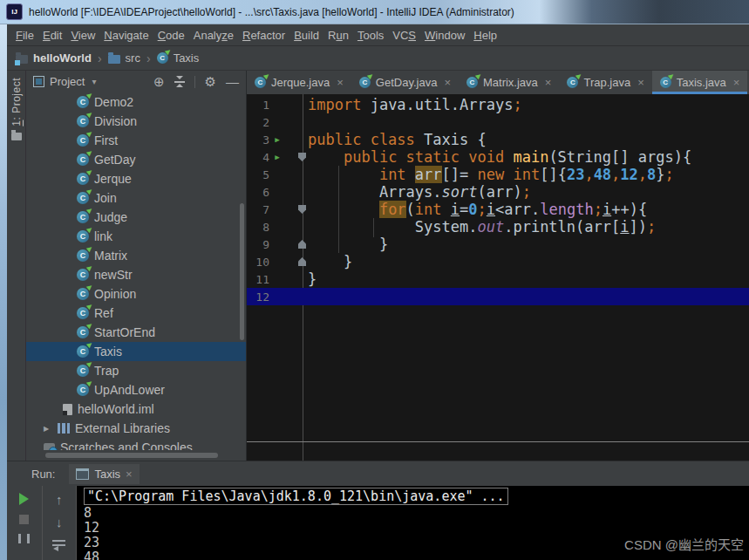 The width and height of the screenshot is (749, 560). Describe the element at coordinates (338, 35) in the screenshot. I see `menu-item-run: Run` at that location.